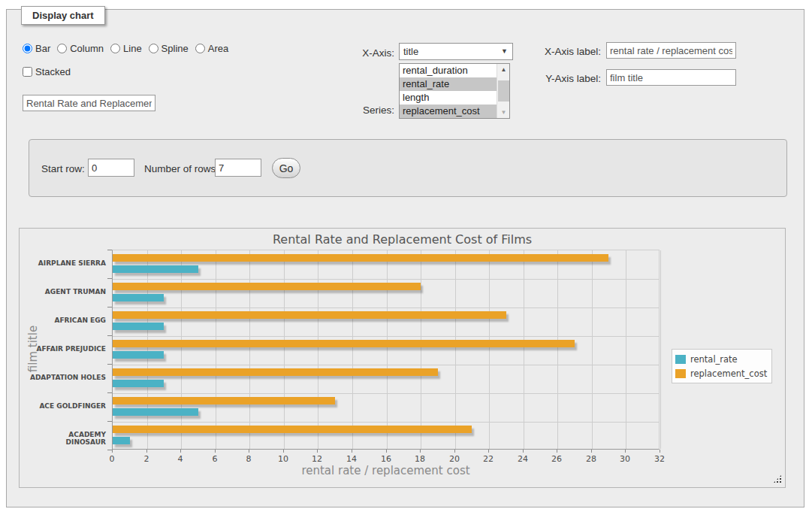  I want to click on legend-item: replacement_cost, so click(721, 373).